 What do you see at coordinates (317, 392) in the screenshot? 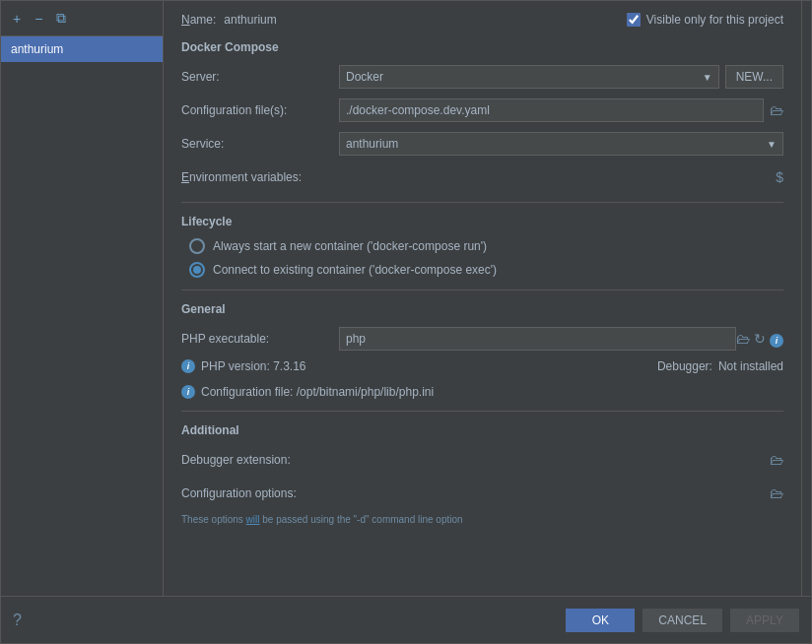
I see `config-file-text: Configuration file: /opt/bitnami/php/lib…` at bounding box center [317, 392].